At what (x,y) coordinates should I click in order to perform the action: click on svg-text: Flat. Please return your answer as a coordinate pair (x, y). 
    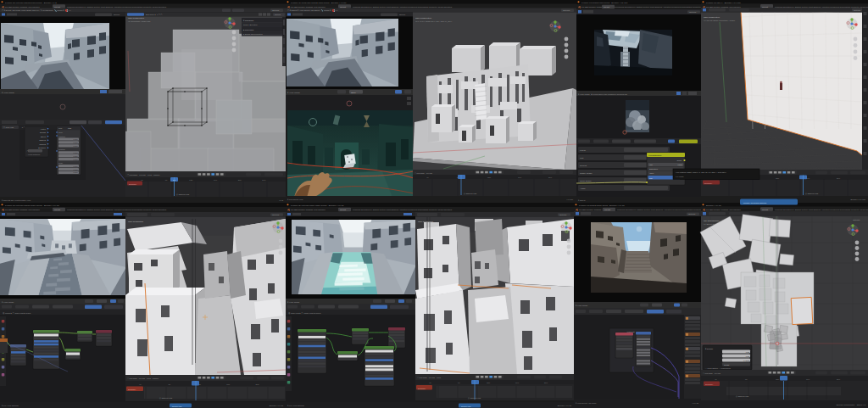
    Looking at the image, I should click on (581, 158).